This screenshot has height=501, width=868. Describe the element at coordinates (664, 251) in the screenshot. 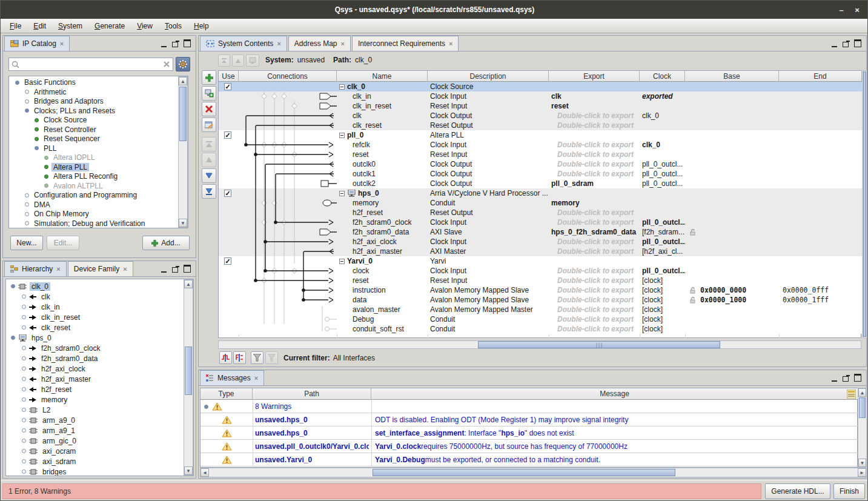

I see `clock-cell: [h2f_axi_cl...` at that location.